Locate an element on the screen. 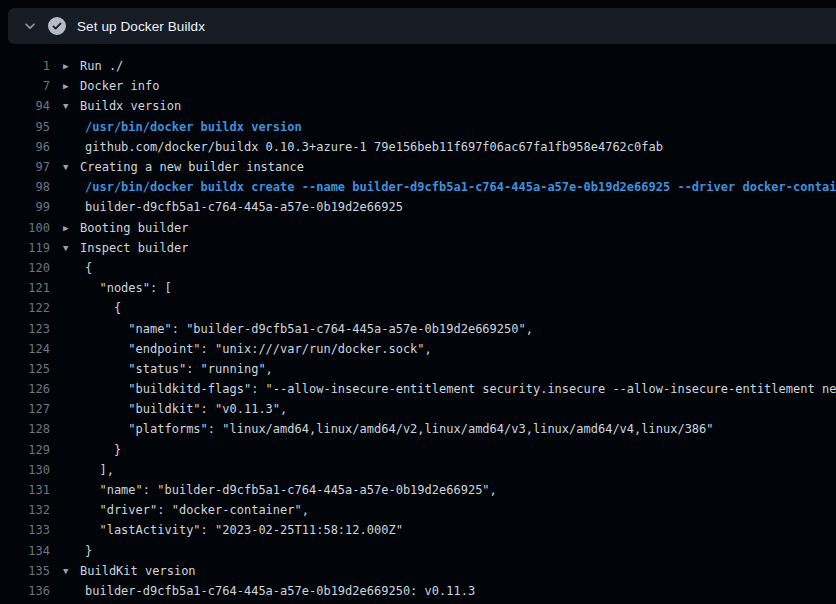  line-number-link: 126 is located at coordinates (25, 389).